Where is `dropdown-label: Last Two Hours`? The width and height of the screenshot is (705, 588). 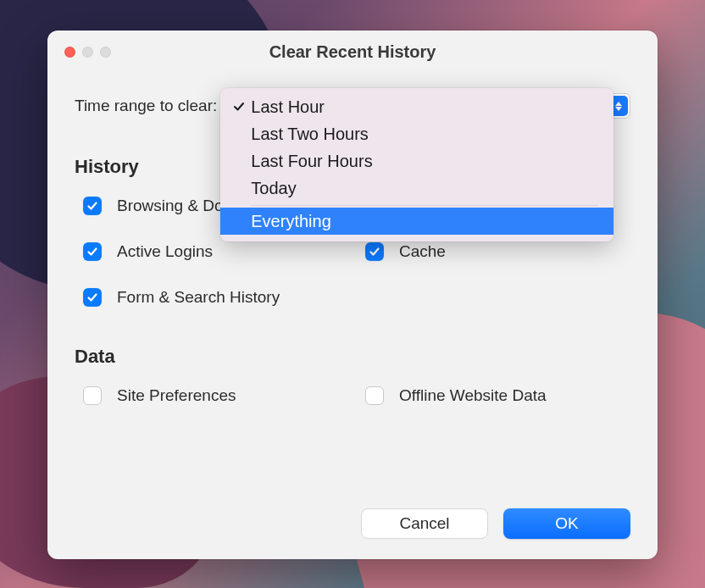
dropdown-label: Last Two Hours is located at coordinates (310, 134).